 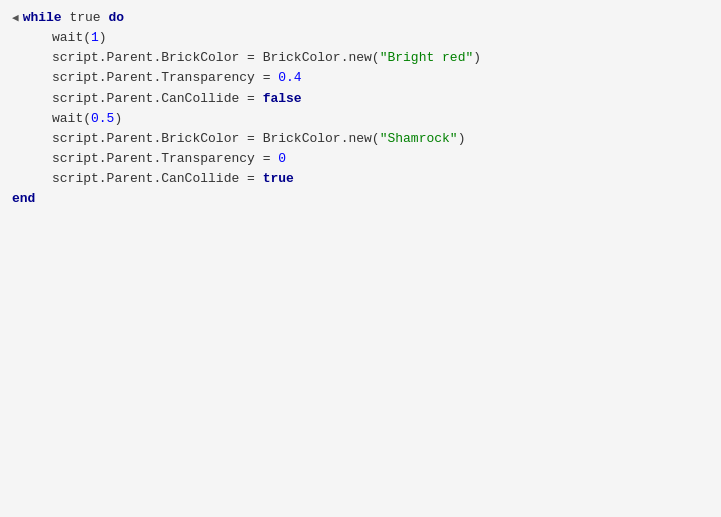 I want to click on num-1: 1, so click(x=95, y=38).